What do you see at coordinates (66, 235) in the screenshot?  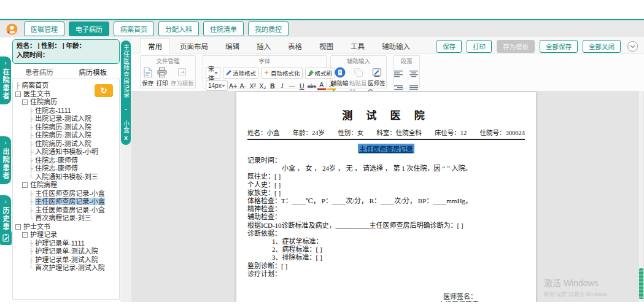 I see `tree-item: - 护理记录` at bounding box center [66, 235].